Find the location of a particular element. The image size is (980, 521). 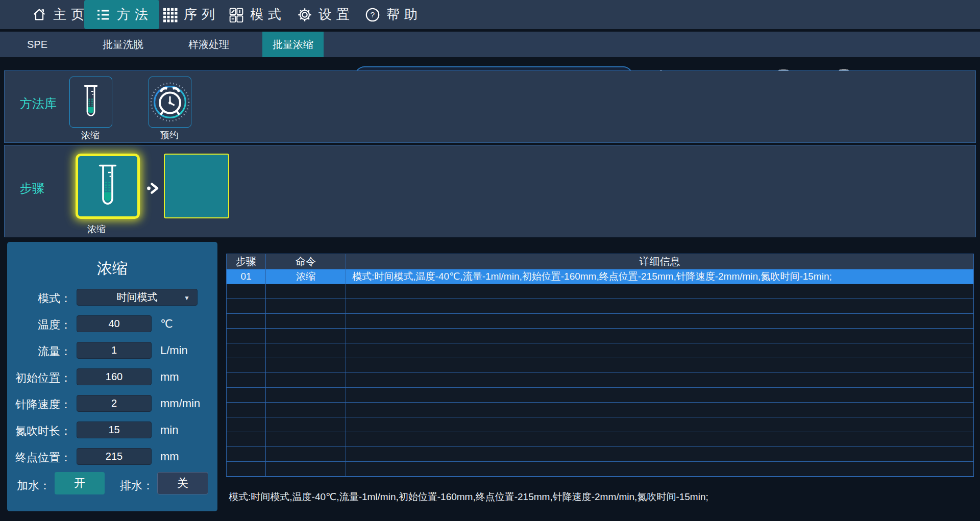

nav-item-settings: 设置 is located at coordinates (324, 14).